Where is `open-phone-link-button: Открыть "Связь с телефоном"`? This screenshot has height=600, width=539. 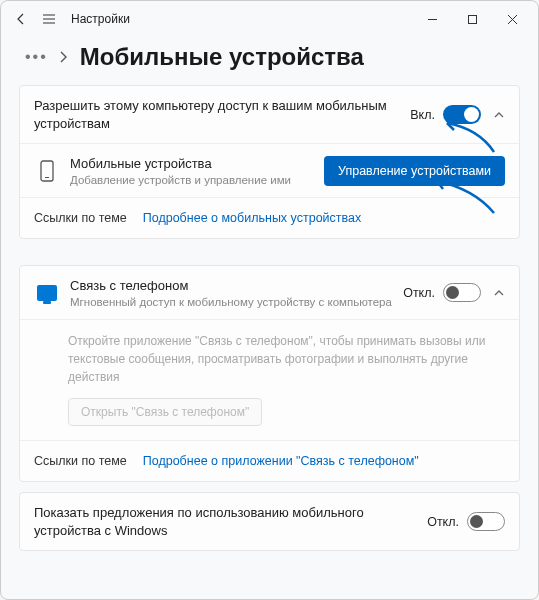 open-phone-link-button: Открыть "Связь с телефоном" is located at coordinates (165, 412).